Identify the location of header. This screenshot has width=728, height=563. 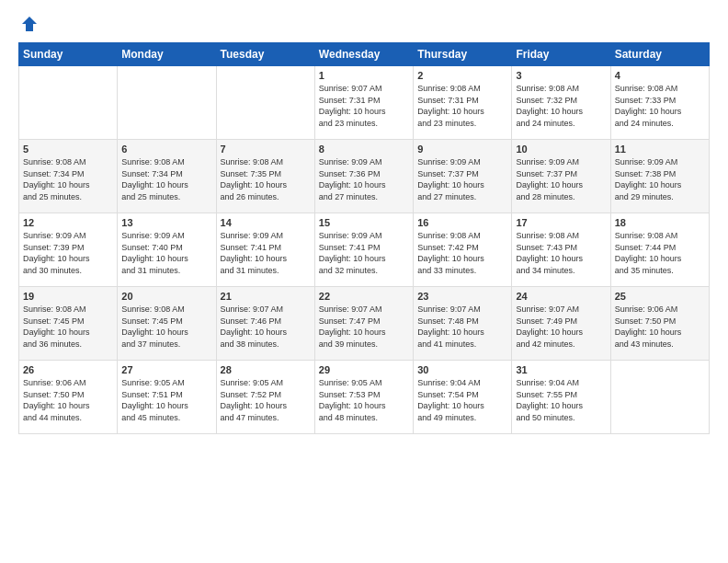
(364, 24).